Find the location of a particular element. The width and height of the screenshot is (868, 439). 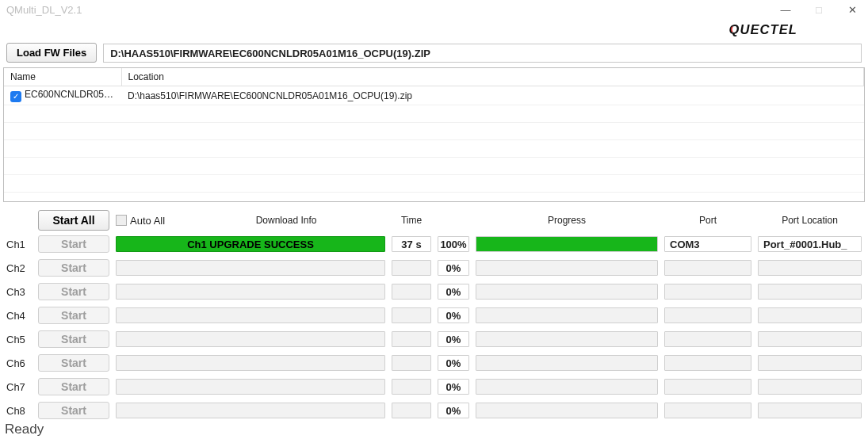

download-info-slot: Ch1 UPGRADE SUCCESS is located at coordinates (250, 244).